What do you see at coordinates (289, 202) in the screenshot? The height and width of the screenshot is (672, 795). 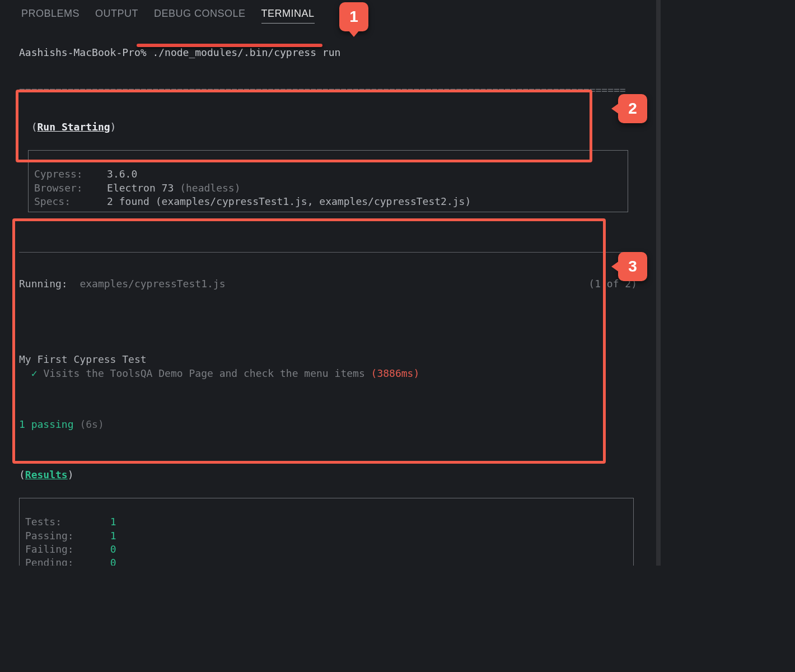 I see `value-specs: 2 found (examples/cypressTest1.js, examp…` at bounding box center [289, 202].